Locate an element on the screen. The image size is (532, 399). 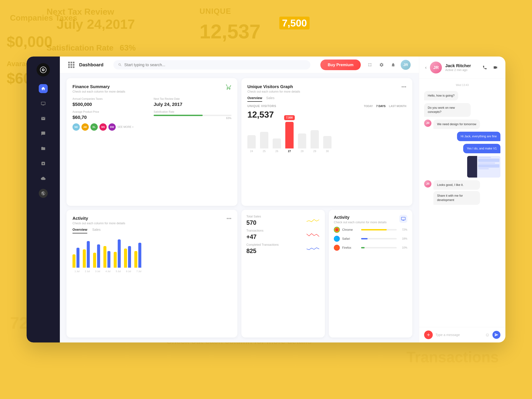
chat-user-status: Active 2 min ago is located at coordinates (461, 70).